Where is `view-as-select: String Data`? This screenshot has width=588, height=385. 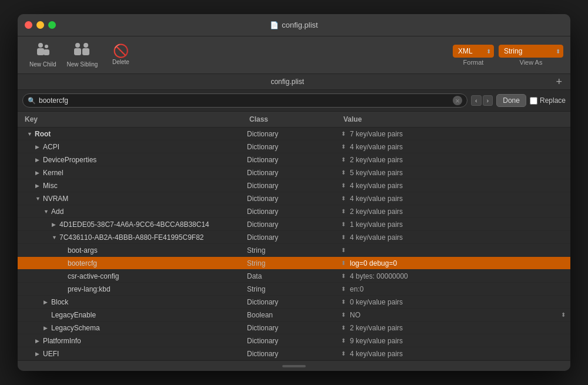
view-as-select: String Data is located at coordinates (531, 51).